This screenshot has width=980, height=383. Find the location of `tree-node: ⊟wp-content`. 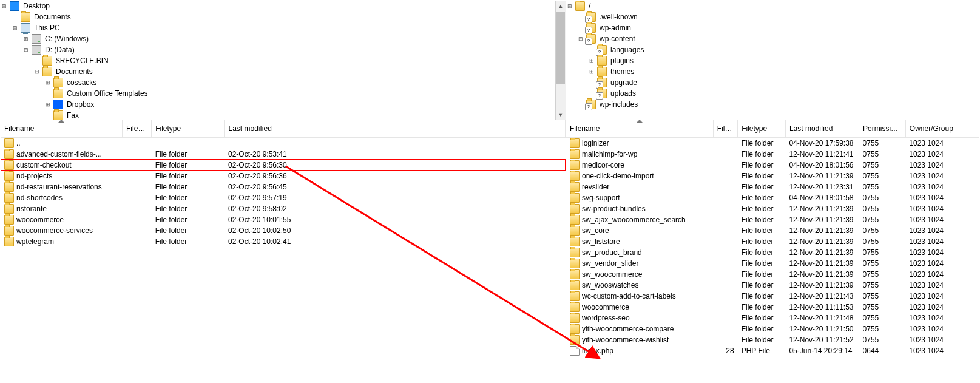

tree-node: ⊟wp-content is located at coordinates (778, 39).